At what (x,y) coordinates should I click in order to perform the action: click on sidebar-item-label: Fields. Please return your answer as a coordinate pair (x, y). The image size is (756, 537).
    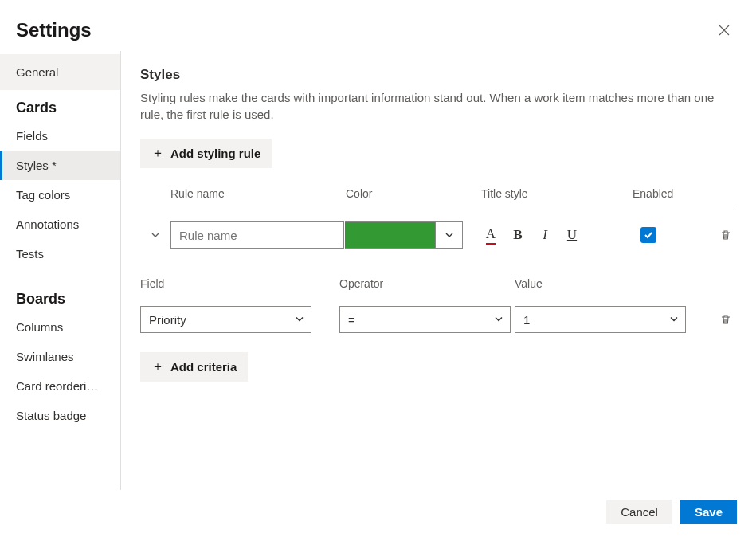
    Looking at the image, I should click on (32, 135).